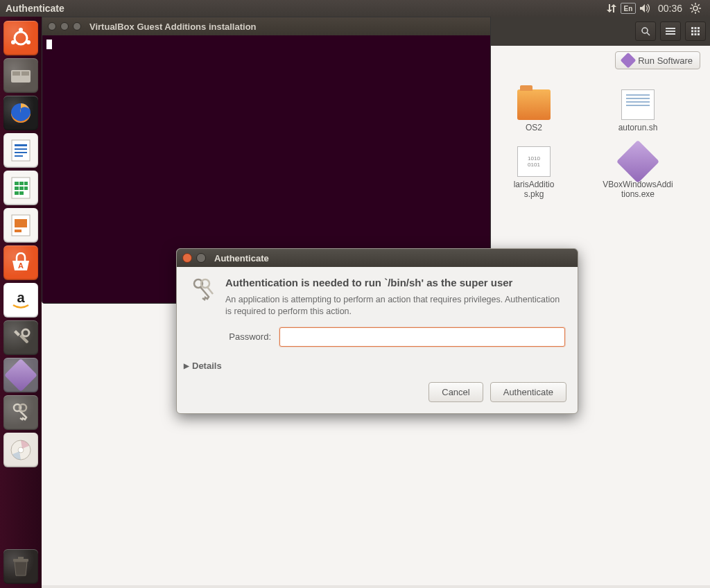 Image resolution: width=710 pixels, height=588 pixels. Describe the element at coordinates (645, 8) in the screenshot. I see `volume-icon` at that location.